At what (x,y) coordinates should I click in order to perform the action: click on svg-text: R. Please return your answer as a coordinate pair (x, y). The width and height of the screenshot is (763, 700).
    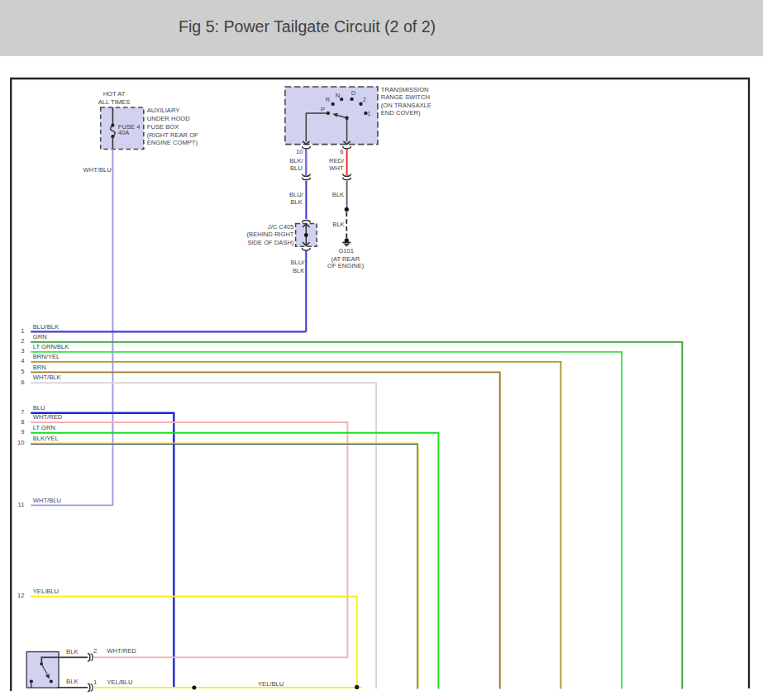
    Looking at the image, I should click on (328, 99).